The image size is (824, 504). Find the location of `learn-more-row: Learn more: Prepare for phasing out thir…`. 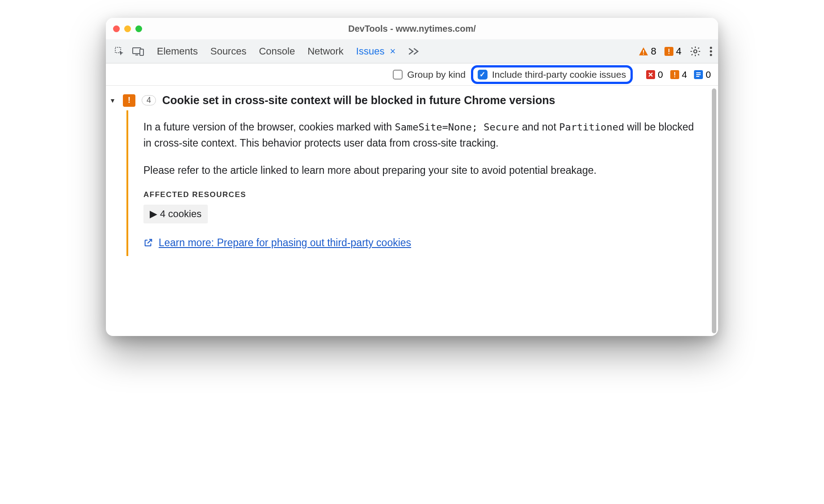

learn-more-row: Learn more: Prepare for phasing out thir… is located at coordinates (424, 243).